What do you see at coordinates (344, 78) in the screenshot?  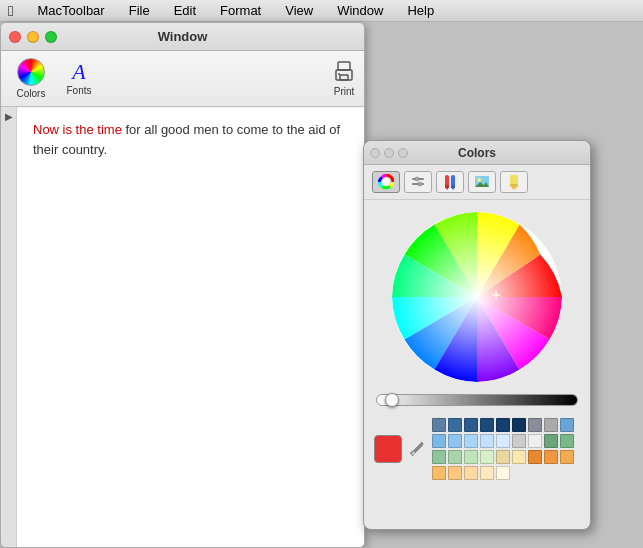 I see `print-toolbar-item: Print` at bounding box center [344, 78].